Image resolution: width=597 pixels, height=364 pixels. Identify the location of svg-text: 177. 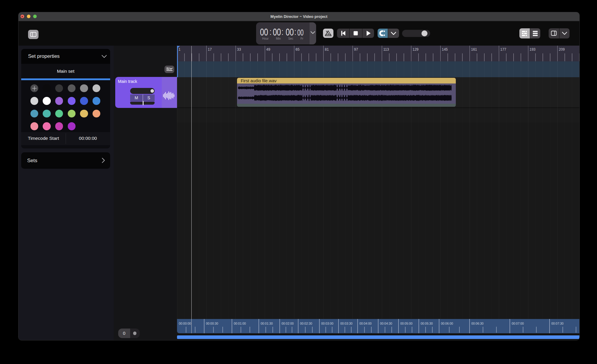
(503, 49).